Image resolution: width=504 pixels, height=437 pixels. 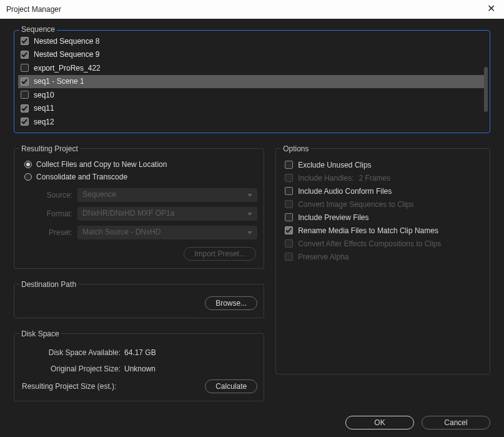 What do you see at coordinates (384, 231) in the screenshot?
I see `option-row: Rename Media Files to Match Clip Names` at bounding box center [384, 231].